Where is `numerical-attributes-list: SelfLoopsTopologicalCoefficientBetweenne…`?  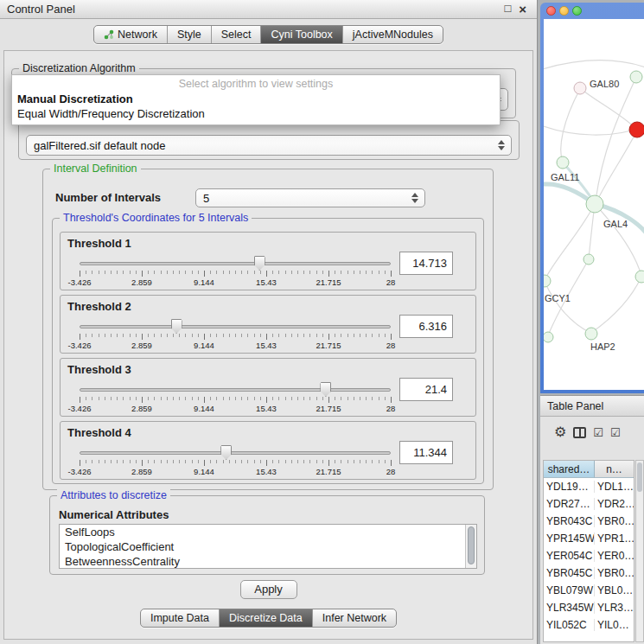
numerical-attributes-list: SelfLoopsTopologicalCoefficientBetweenne… is located at coordinates (268, 546).